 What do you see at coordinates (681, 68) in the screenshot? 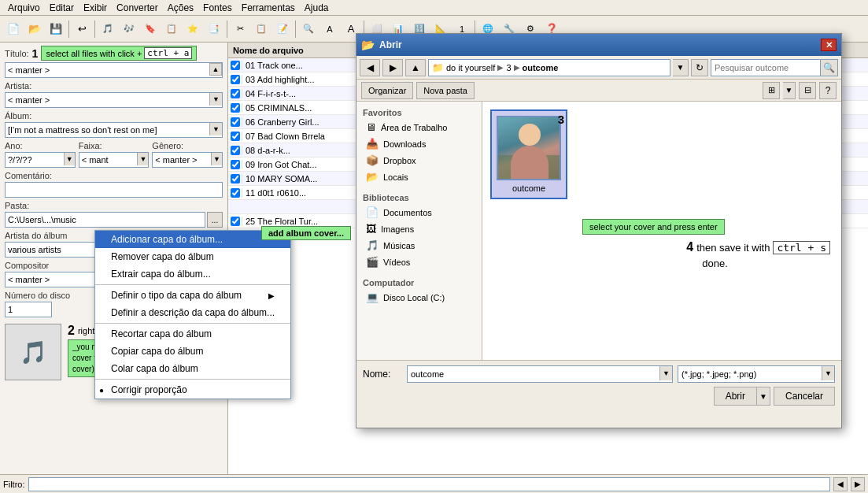
I see `dialog-path-dropdown-btn: ▼` at bounding box center [681, 68].